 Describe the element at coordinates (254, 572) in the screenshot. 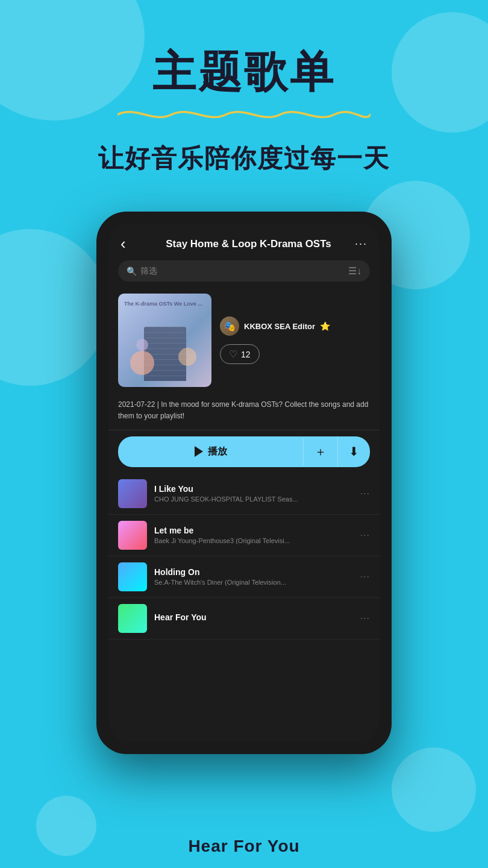

I see `song-name-3: Holding On` at that location.